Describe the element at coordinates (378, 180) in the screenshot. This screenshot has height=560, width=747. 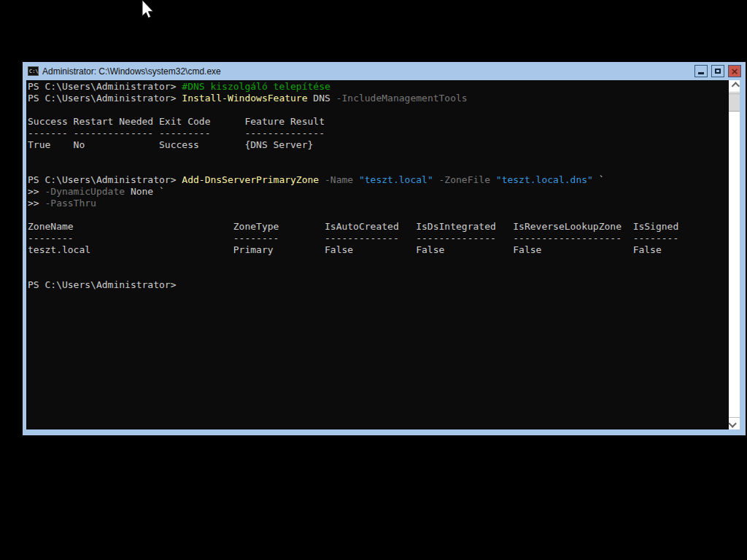
I see `terminal-line: PS C:\Users\Administrator> Add-DnsServer…` at that location.